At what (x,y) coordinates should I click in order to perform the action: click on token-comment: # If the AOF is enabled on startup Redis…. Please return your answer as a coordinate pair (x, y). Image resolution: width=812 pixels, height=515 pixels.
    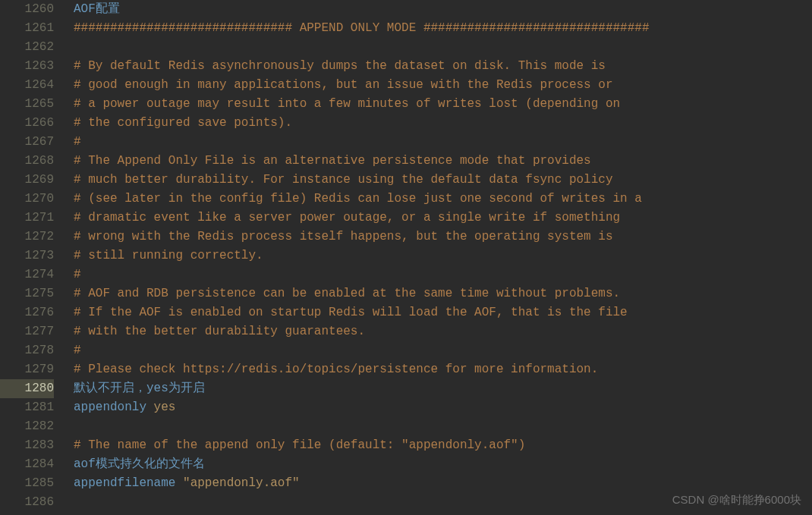
    Looking at the image, I should click on (351, 312).